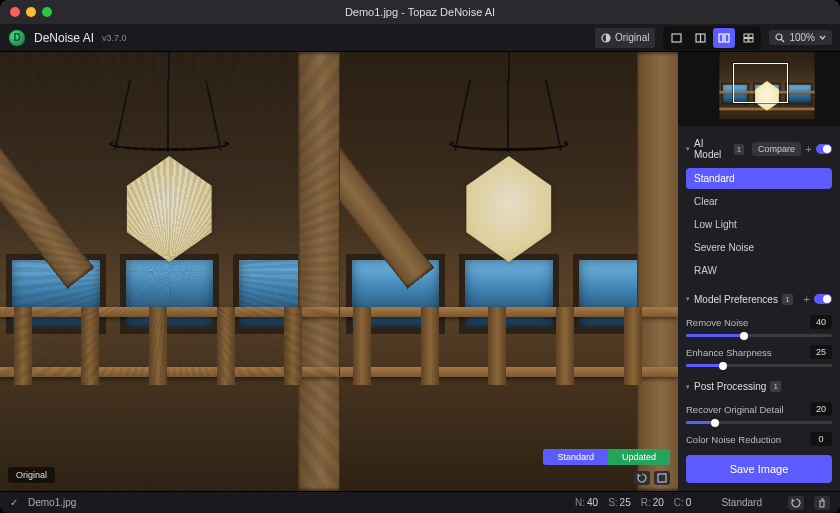 The height and width of the screenshot is (513, 840). Describe the element at coordinates (744, 336) in the screenshot. I see `remove-noise-slider-thumb` at that location.